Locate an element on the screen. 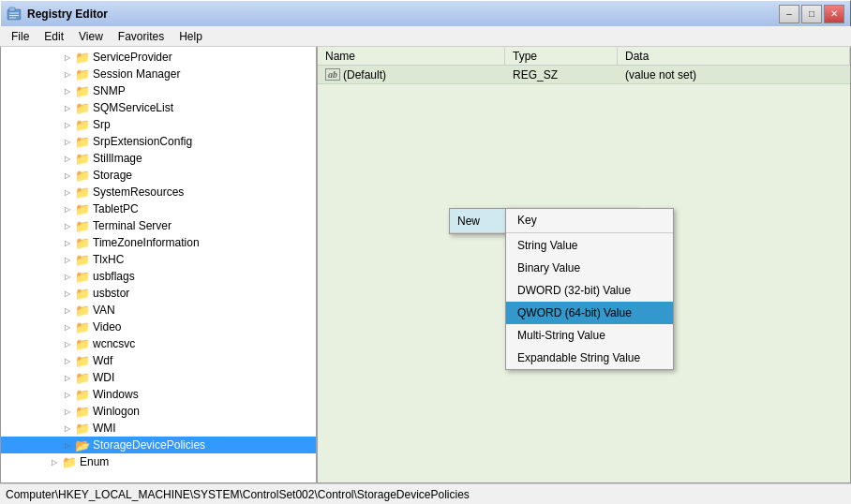 This screenshot has width=851, height=504. tree-item-sqmservicelist: ▷ 📁 SQMServiceList is located at coordinates (158, 108).